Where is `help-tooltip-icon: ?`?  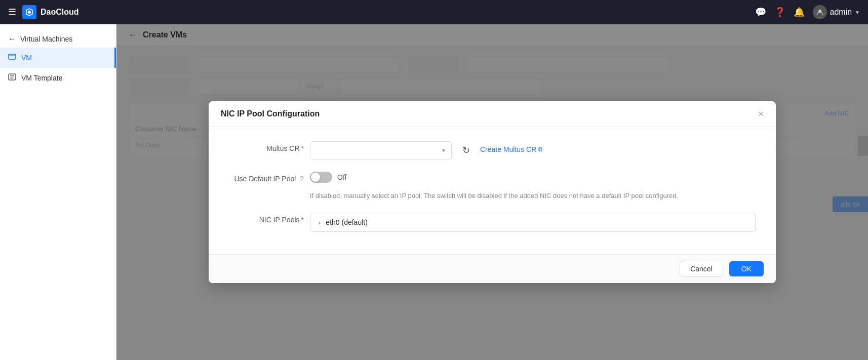 help-tooltip-icon: ? is located at coordinates (302, 179).